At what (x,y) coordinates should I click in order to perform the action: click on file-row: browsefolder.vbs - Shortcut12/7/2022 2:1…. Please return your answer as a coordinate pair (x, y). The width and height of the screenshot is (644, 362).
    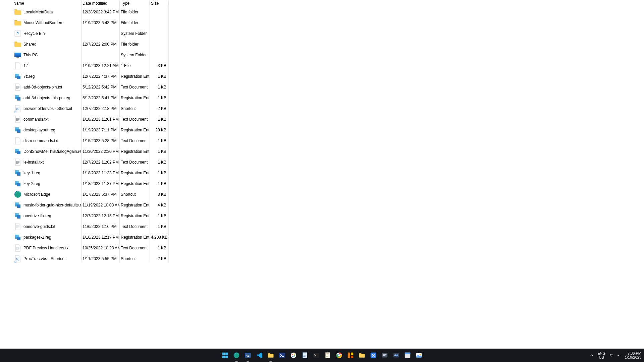
    Looking at the image, I should click on (90, 109).